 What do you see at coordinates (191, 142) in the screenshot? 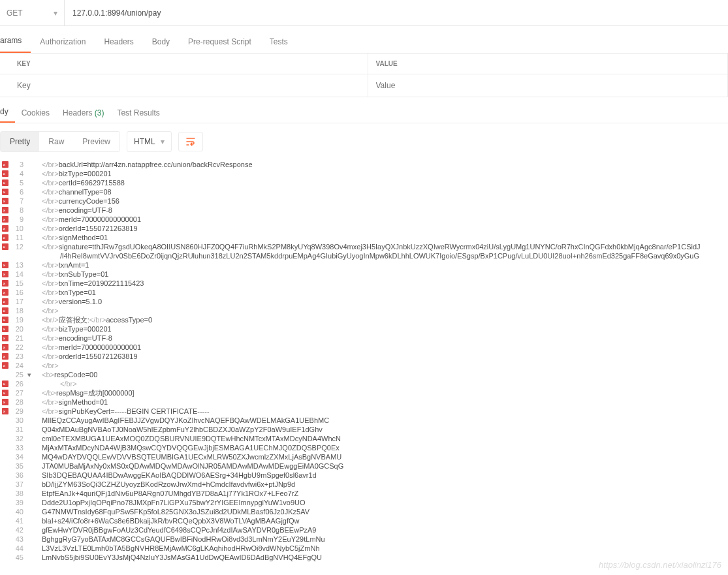
I see `wrap-lines-button` at bounding box center [191, 142].